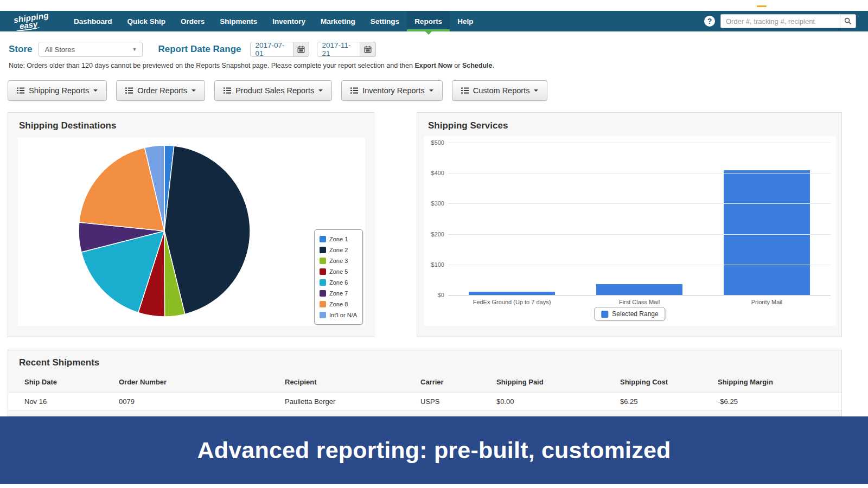  Describe the element at coordinates (339, 49) in the screenshot. I see `date-to-value: 2017-11-21` at that location.